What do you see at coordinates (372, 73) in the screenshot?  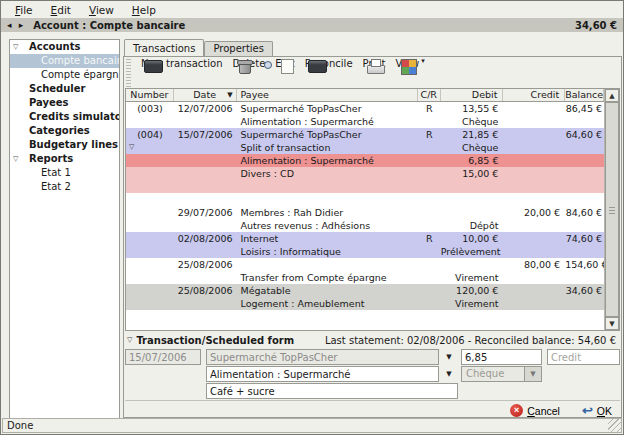 I see `toolbar: New transaction Delete Edit` at bounding box center [372, 73].